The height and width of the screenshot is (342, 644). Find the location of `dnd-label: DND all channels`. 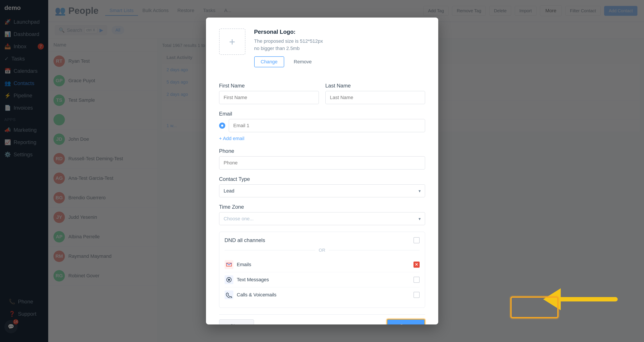

dnd-label: DND all channels is located at coordinates (245, 240).